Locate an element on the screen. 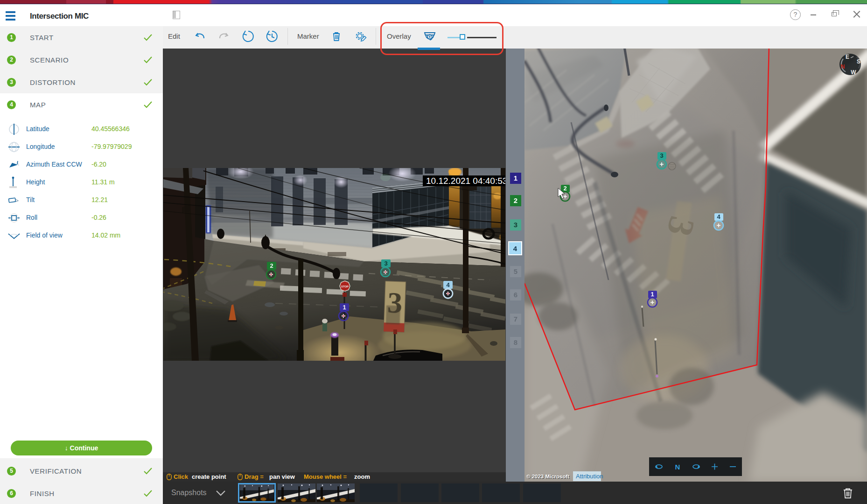  svg-text: Attribution is located at coordinates (590, 476).